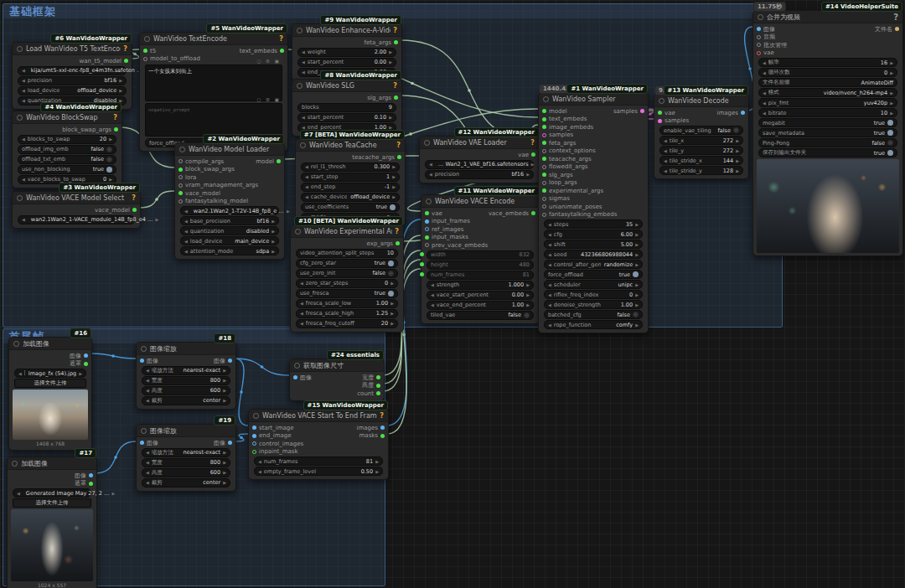 Image resolution: width=905 pixels, height=588 pixels. I want to click on combo-widget: ◀pix_fmtyuv420p▶, so click(828, 102).